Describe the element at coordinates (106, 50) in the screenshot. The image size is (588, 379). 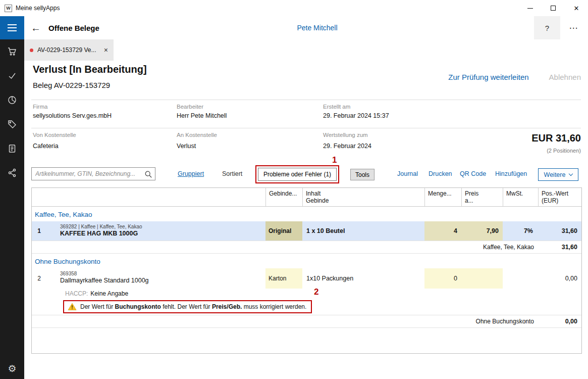
I see `tab-close-icon: ×` at that location.